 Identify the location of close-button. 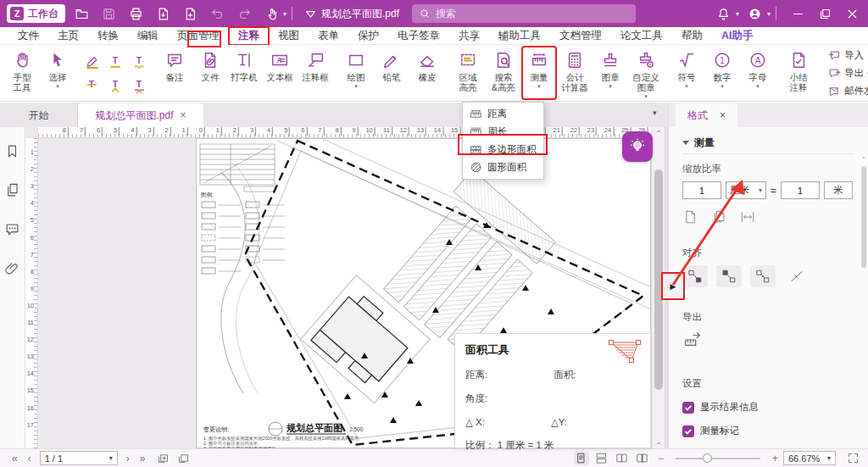
(852, 14).